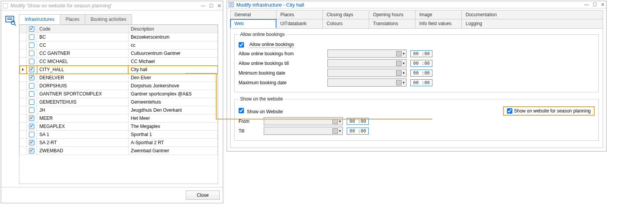  What do you see at coordinates (346, 24) in the screenshot?
I see `tab-colours: Colours` at bounding box center [346, 24].